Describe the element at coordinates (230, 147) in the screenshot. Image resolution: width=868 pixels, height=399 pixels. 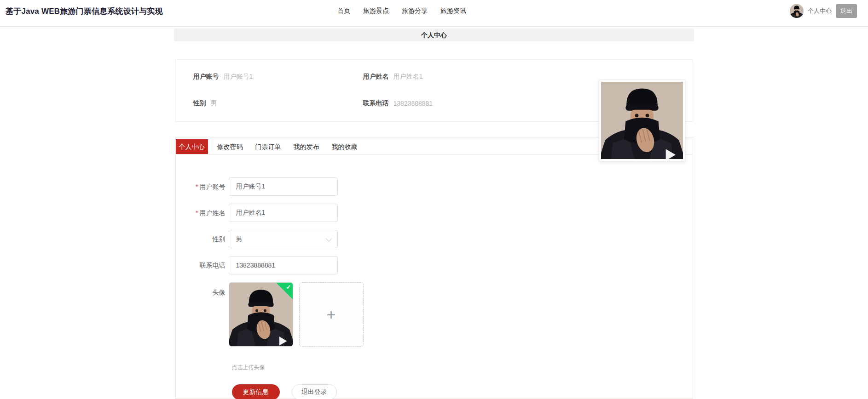
I see `tab-change-password: 修改密码` at that location.